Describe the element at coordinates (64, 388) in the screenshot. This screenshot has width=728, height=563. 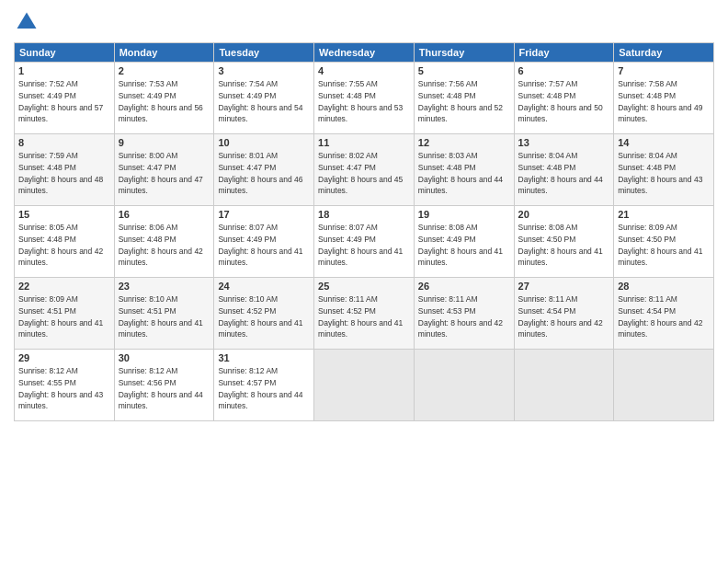
I see `day-detail: Sunrise: 8:12 AM Sunset: 4:55 PM Dayligh…` at that location.